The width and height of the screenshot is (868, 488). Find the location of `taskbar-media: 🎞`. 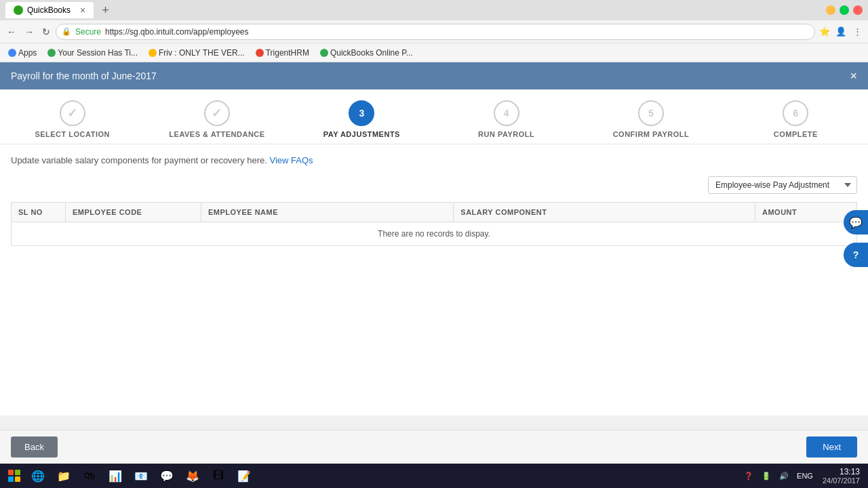

taskbar-media: 🎞 is located at coordinates (218, 476).